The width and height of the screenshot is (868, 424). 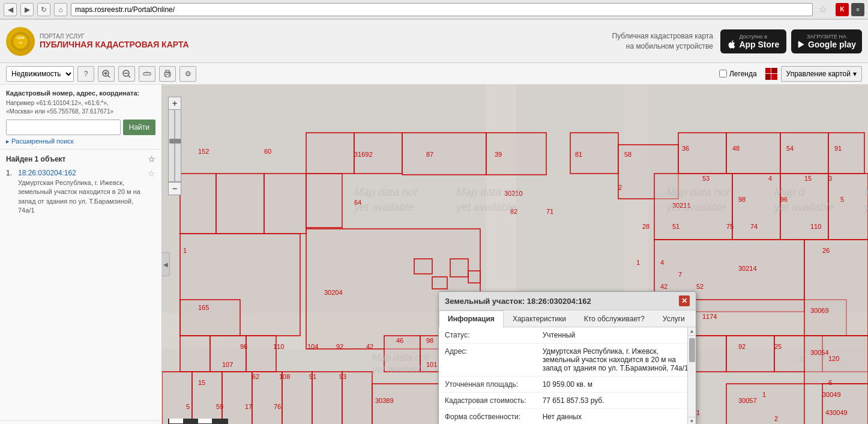 I want to click on advanced-search-link: ▸ Расширенный поиск, so click(x=40, y=142).